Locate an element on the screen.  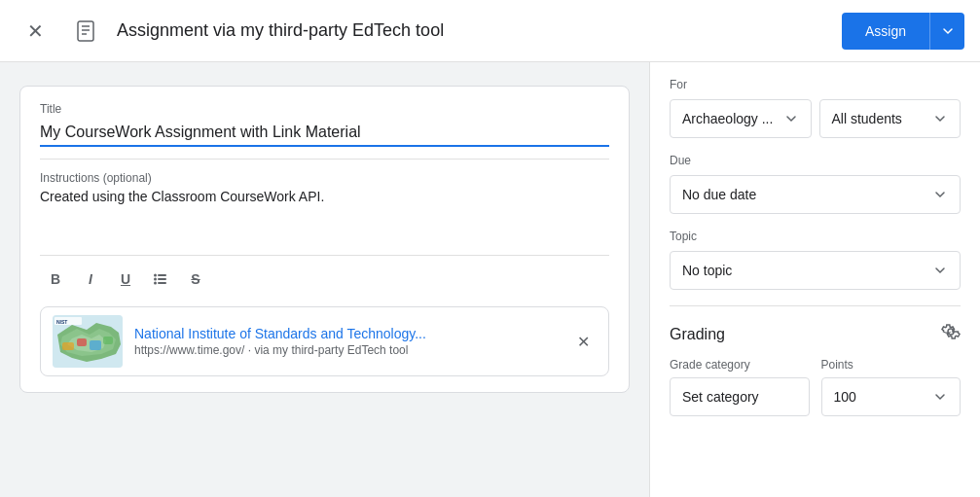
grading-title: Grading is located at coordinates (697, 335).